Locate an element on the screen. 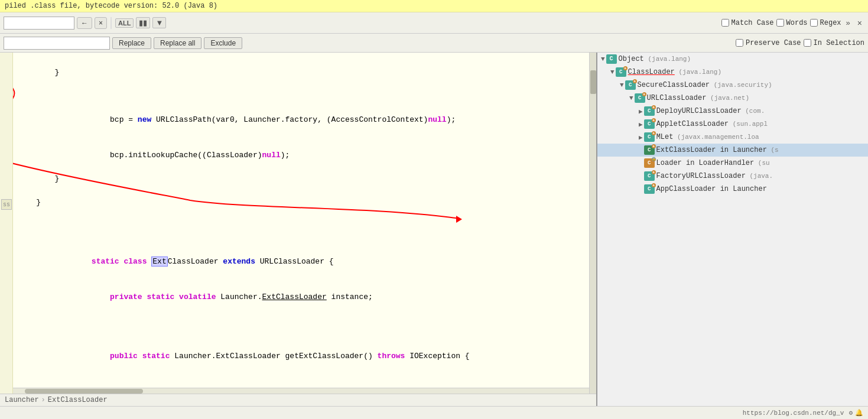 The image size is (868, 419). close-button: × is located at coordinates (860, 23).